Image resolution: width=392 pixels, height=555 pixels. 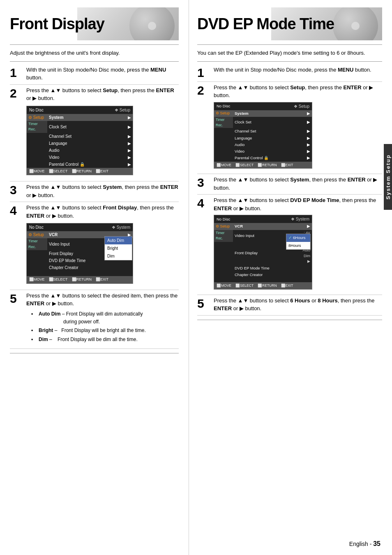 What do you see at coordinates (36, 110) in the screenshot?
I see `menu-mock-1-nodisc: No Disc` at bounding box center [36, 110].